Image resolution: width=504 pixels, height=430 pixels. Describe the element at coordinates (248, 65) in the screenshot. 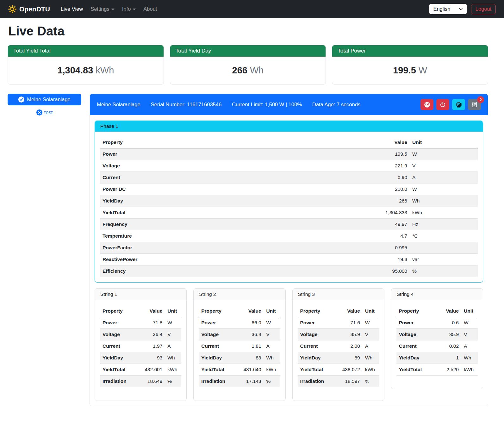

I see `summary-cards: Total Yield Total 1,304.83kWh Total Yiel…` at that location.